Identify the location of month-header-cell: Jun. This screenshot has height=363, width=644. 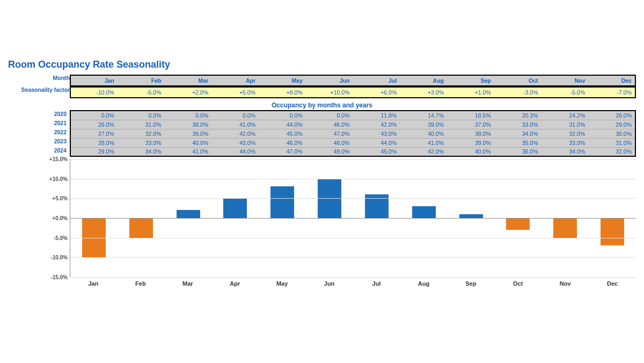
(330, 81).